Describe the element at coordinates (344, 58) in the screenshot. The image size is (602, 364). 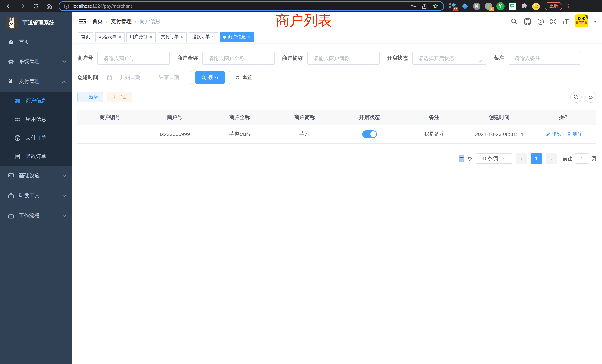
I see `short-name-input` at that location.